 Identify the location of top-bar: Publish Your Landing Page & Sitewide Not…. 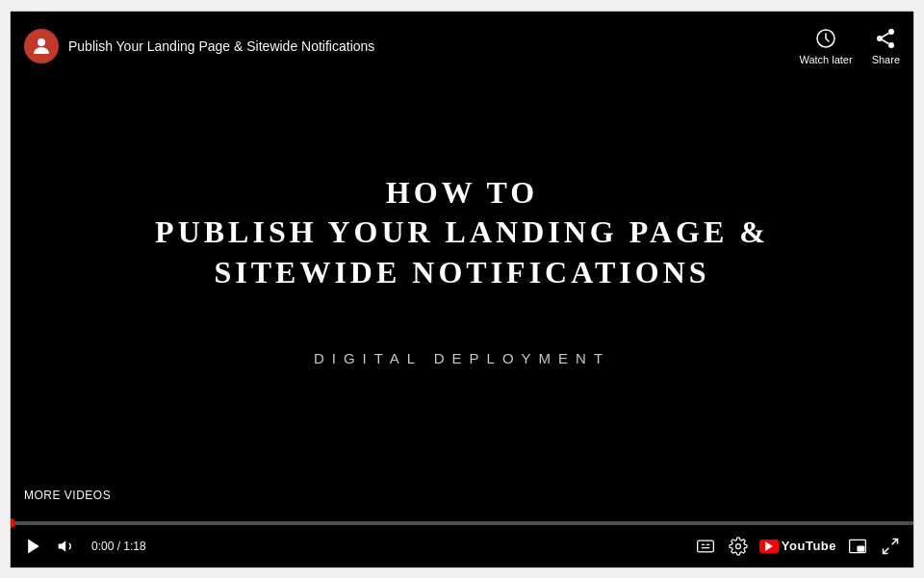
(462, 46).